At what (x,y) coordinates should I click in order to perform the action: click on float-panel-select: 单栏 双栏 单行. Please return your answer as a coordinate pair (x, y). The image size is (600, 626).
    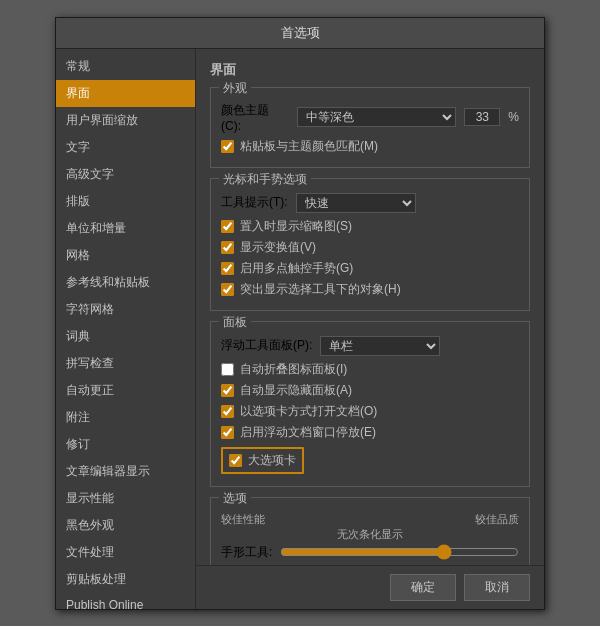
    Looking at the image, I should click on (380, 346).